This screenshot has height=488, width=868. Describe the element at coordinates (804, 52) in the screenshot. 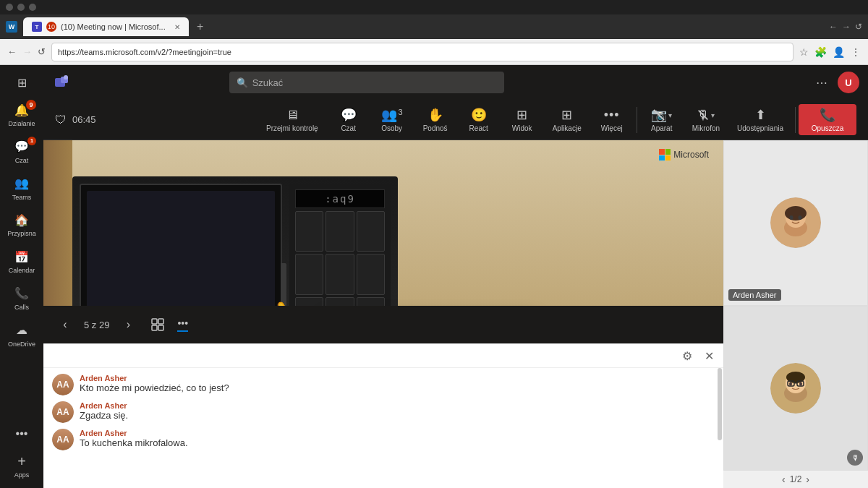

I see `browser-star-icon: ☆` at that location.